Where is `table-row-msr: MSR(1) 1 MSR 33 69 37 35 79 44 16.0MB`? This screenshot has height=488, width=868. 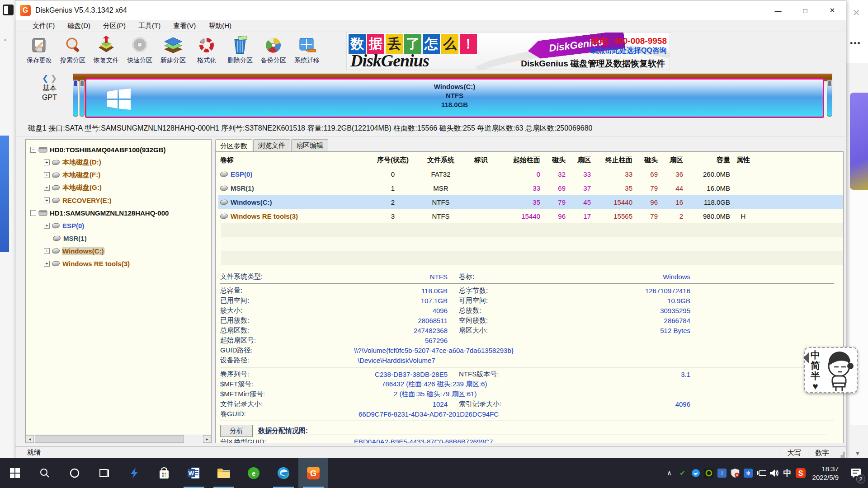
table-row-msr: MSR(1) 1 MSR 33 69 37 35 79 44 16.0MB is located at coordinates (531, 188).